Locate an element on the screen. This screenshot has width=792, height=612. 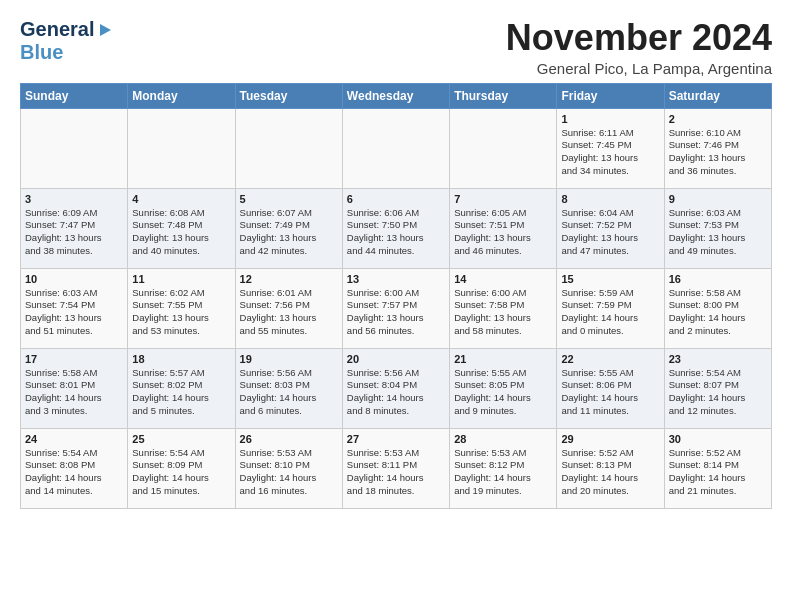
calendar-cell: 6Sunrise: 6:06 AM Sunset: 7:50 PM Daylig… is located at coordinates (396, 228).